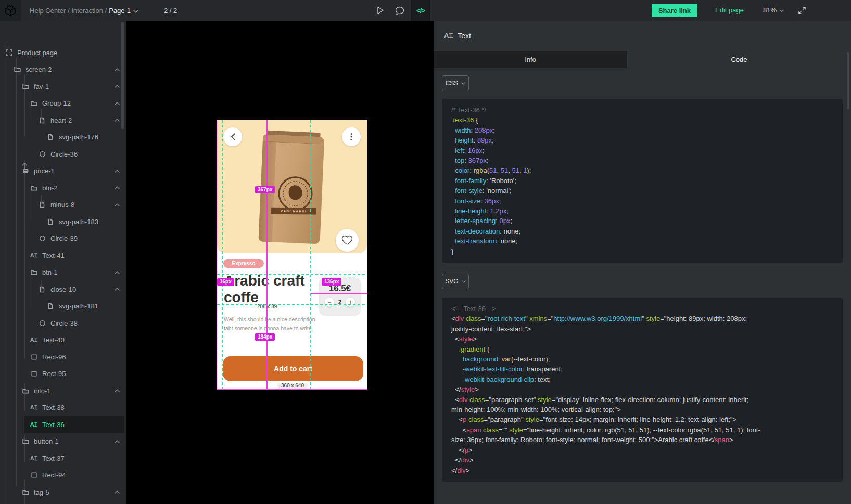 The width and height of the screenshot is (851, 504). I want to click on layer-item-button-1: button-1, so click(63, 442).